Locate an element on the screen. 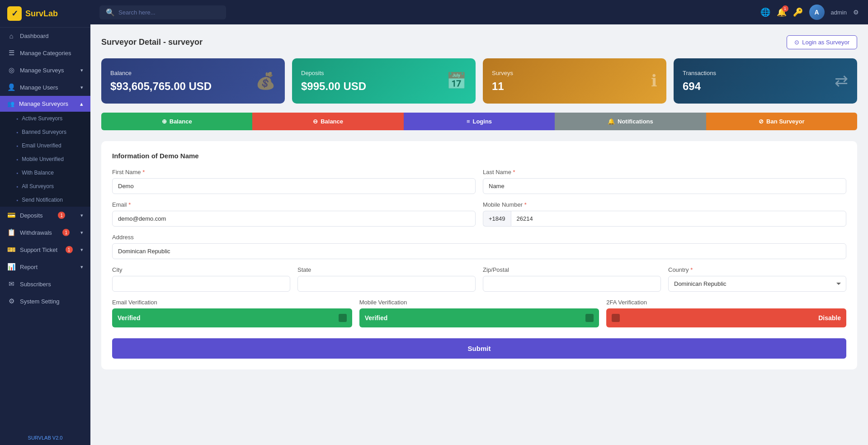  sidebar-item-report: 📊 Report ▾ is located at coordinates (45, 267).